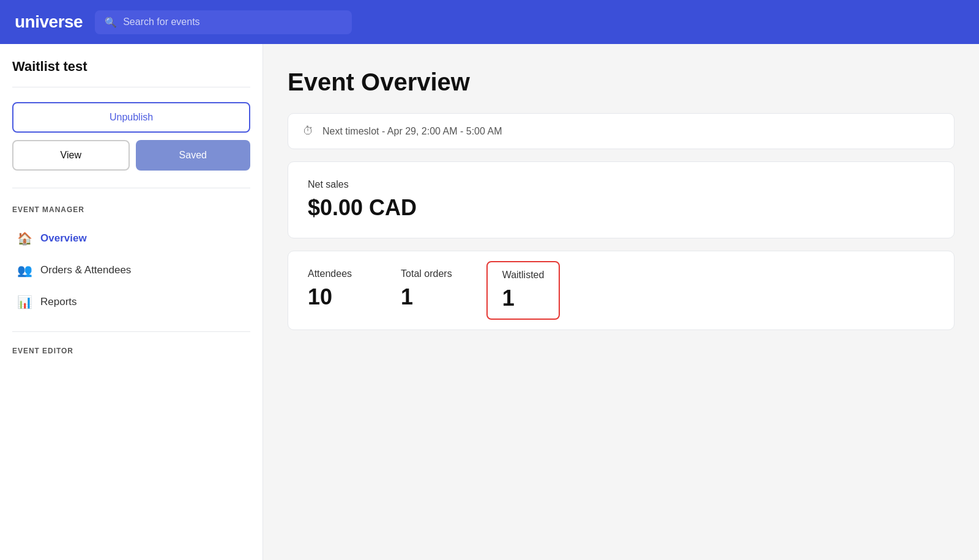  Describe the element at coordinates (524, 290) in the screenshot. I see `waitlisted-stat: Waitlisted 1` at that location.